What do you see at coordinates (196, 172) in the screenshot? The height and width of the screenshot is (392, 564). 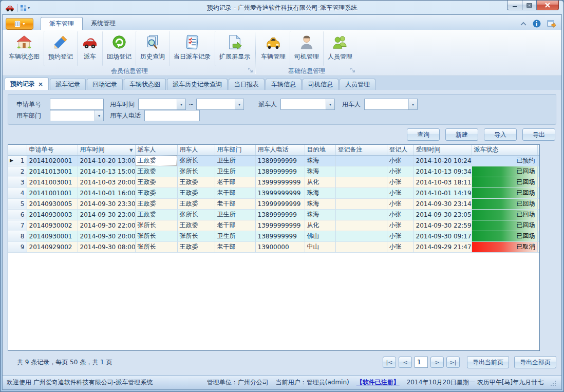 I see `cell-car-user: 张所长` at bounding box center [196, 172].